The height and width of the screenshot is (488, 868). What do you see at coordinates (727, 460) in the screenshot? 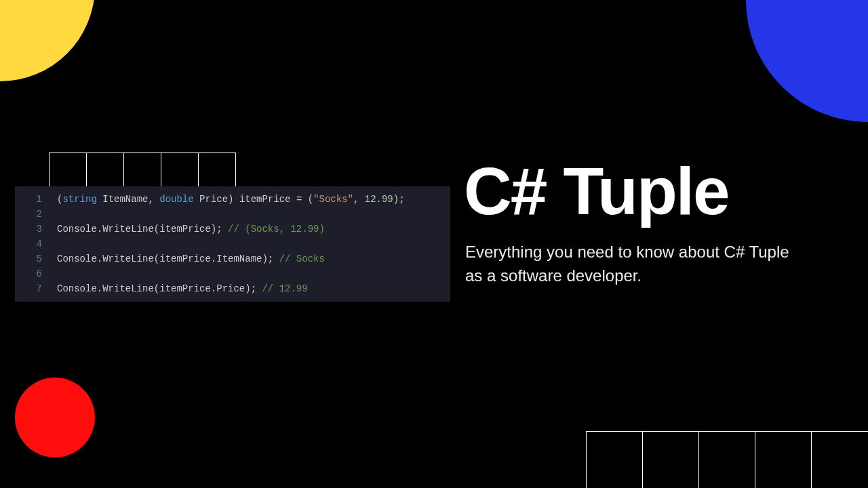
I see `grid-bottom-decor` at bounding box center [727, 460].